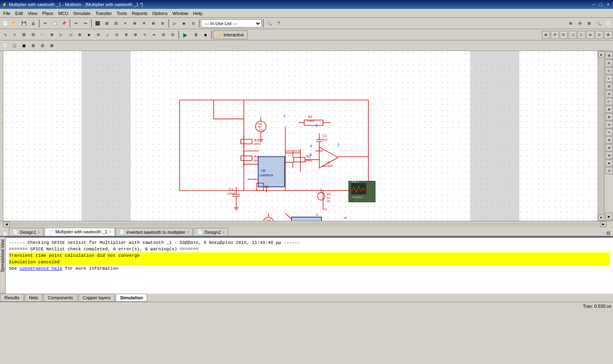 The image size is (613, 364). What do you see at coordinates (160, 13) in the screenshot?
I see `menu-options: Options` at bounding box center [160, 13].